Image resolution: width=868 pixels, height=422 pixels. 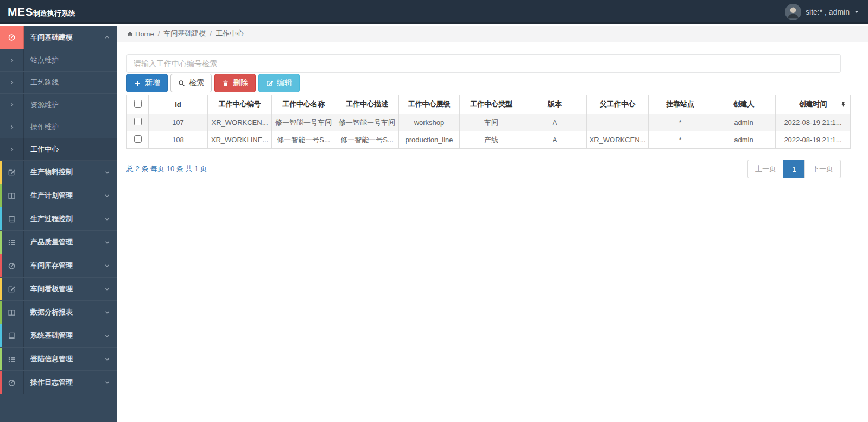 I want to click on sidebar-group: 登陆信息管理, so click(x=59, y=360).